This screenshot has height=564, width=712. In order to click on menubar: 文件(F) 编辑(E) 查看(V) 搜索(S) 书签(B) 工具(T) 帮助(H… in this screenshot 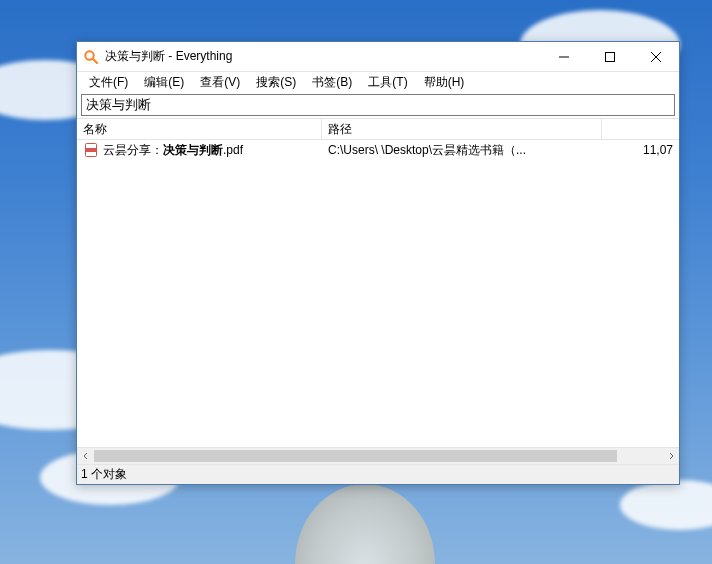, I will do `click(378, 82)`.